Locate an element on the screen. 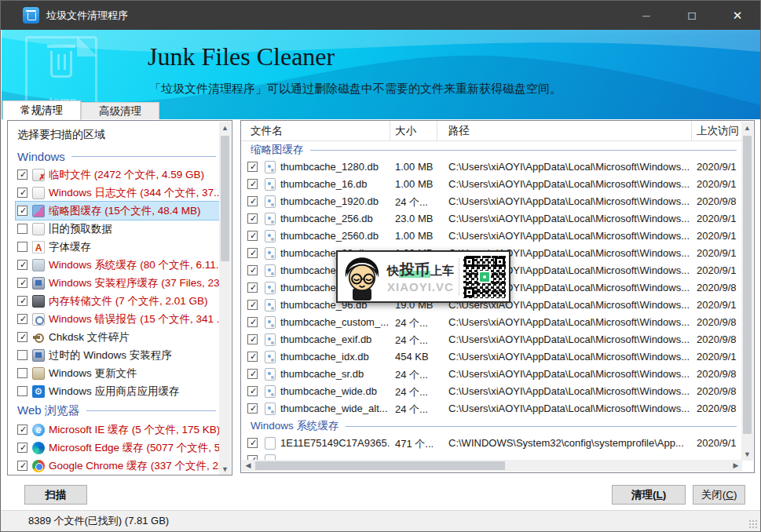  column-last-access: 上次访问 is located at coordinates (717, 131).